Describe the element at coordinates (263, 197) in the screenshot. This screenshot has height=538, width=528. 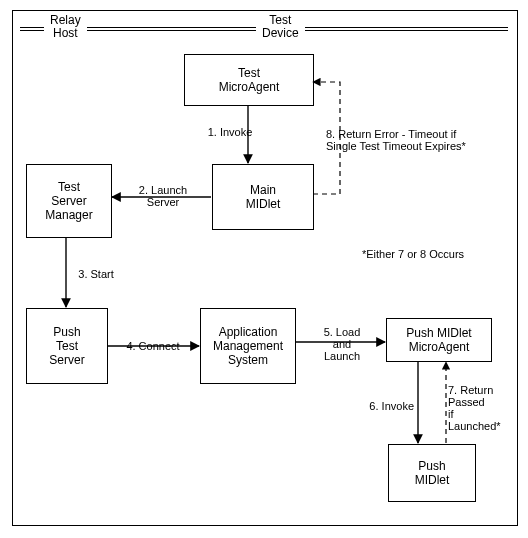
I see `node-main-midlet: MainMIDlet` at that location.